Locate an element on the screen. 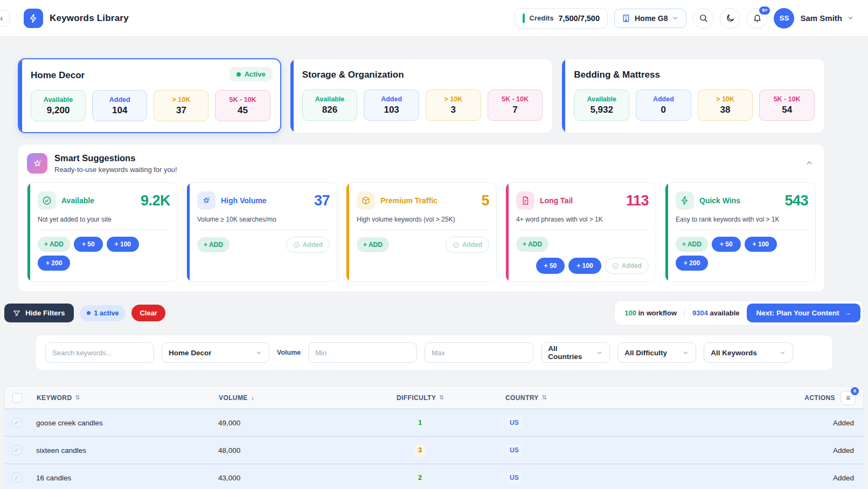  column-header-keyword: KEYWORD⇅ is located at coordinates (128, 398).